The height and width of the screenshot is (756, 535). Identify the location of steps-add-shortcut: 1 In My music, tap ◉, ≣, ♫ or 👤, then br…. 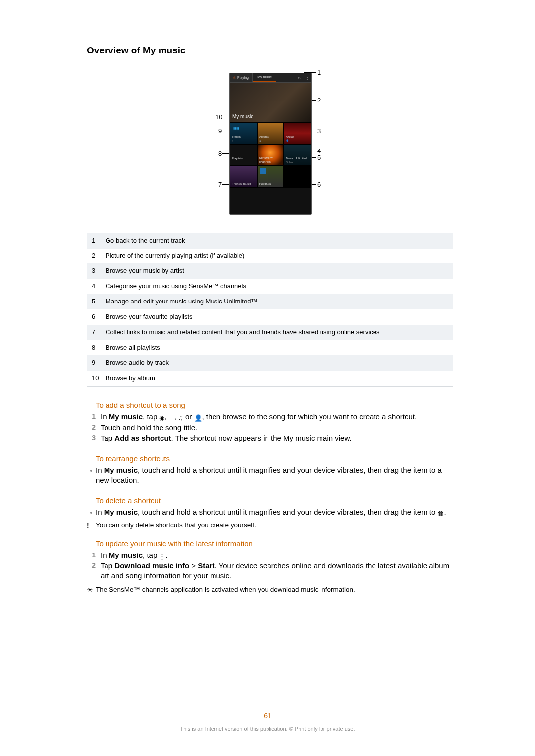
(270, 428).